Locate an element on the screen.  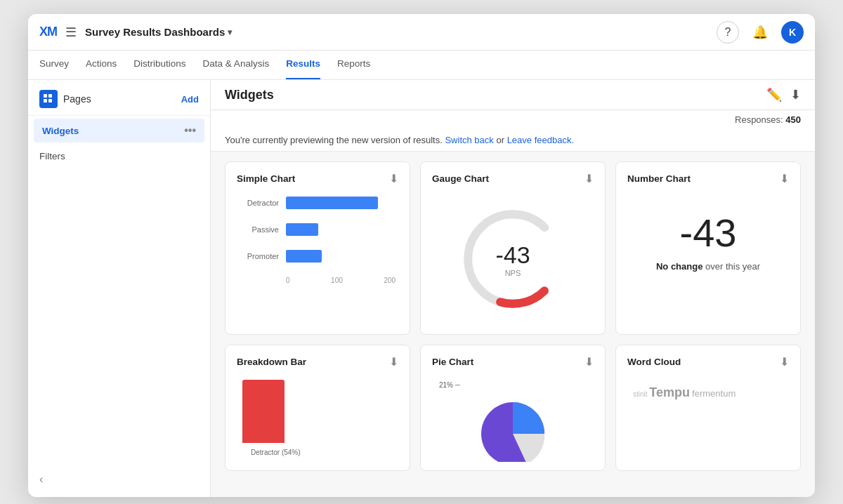
header-actions: ✏️ ⬇ is located at coordinates (784, 95).